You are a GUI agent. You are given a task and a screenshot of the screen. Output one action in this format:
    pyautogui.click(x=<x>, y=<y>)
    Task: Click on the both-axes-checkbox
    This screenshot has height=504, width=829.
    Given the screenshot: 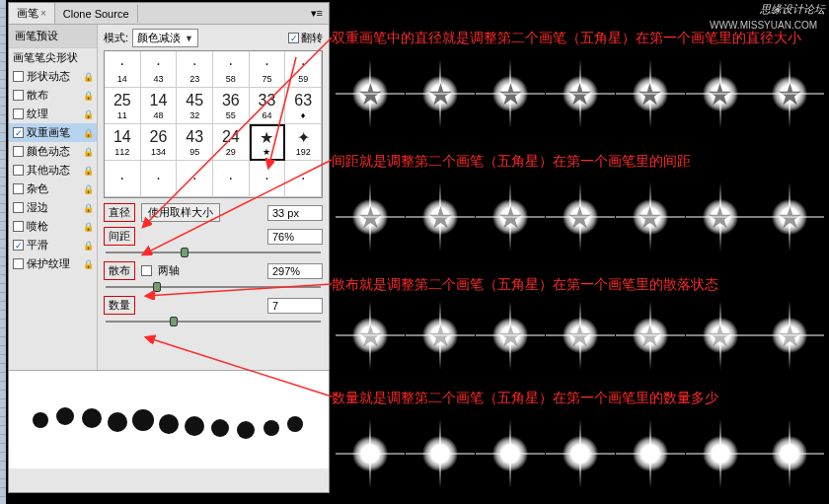 What is the action you would take?
    pyautogui.click(x=146, y=270)
    